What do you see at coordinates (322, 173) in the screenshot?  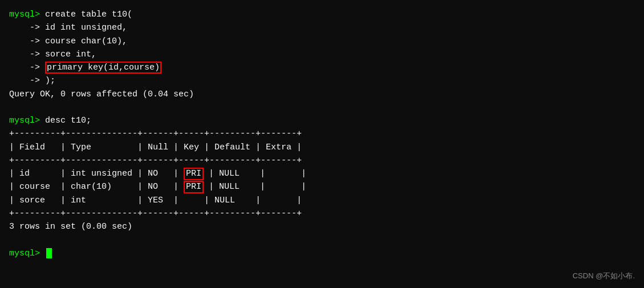 I see `table-row-id: | id | int unsigned | NO | PRI | NULL | …` at bounding box center [322, 173].